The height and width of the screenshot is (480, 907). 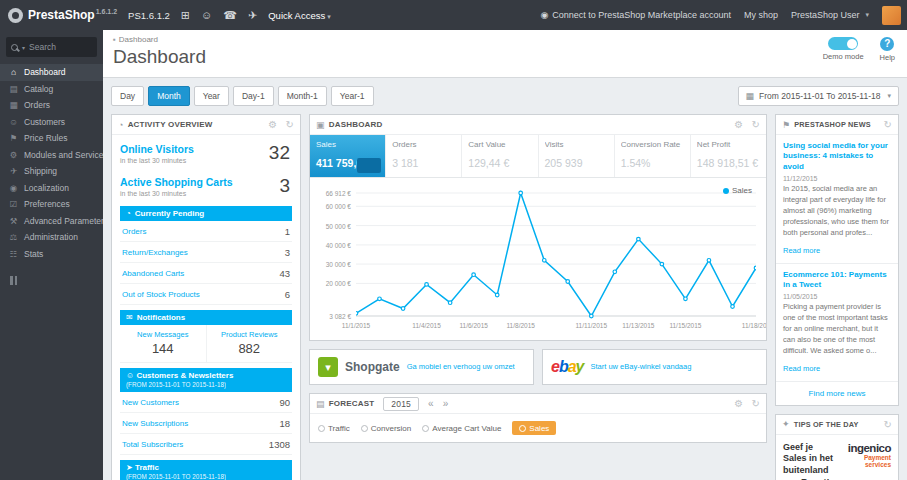 What do you see at coordinates (163, 344) in the screenshot?
I see `new-messages-cell: New Messages144` at bounding box center [163, 344].